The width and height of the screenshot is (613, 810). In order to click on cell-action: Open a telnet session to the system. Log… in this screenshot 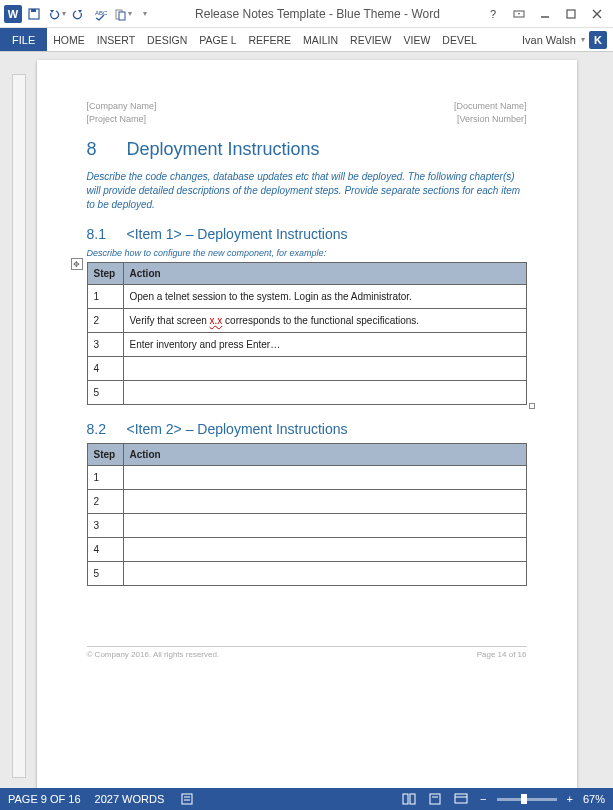, I will do `click(324, 297)`.